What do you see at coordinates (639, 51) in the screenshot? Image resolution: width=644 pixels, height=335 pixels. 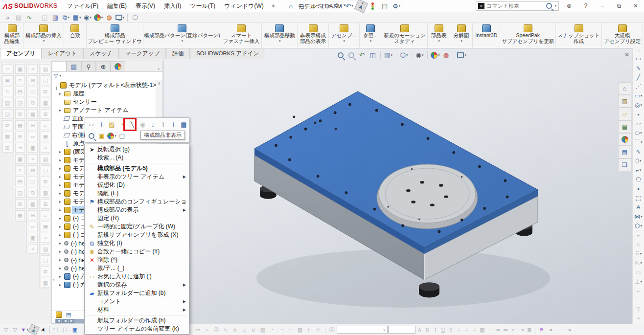 I see `toolbar-drag-handle: ⋯⋯` at bounding box center [639, 51].